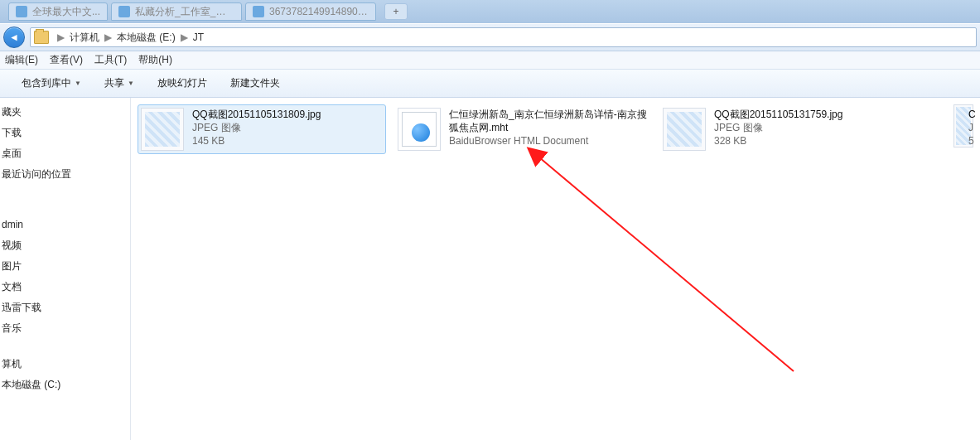 The width and height of the screenshot is (980, 440). I want to click on sidebar-item-label: 迅雷下载, so click(22, 308).